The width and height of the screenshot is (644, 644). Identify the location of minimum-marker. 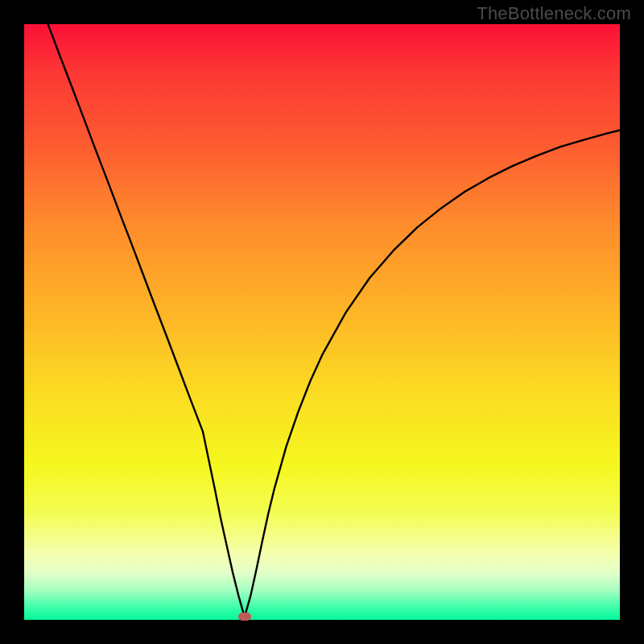
(245, 617).